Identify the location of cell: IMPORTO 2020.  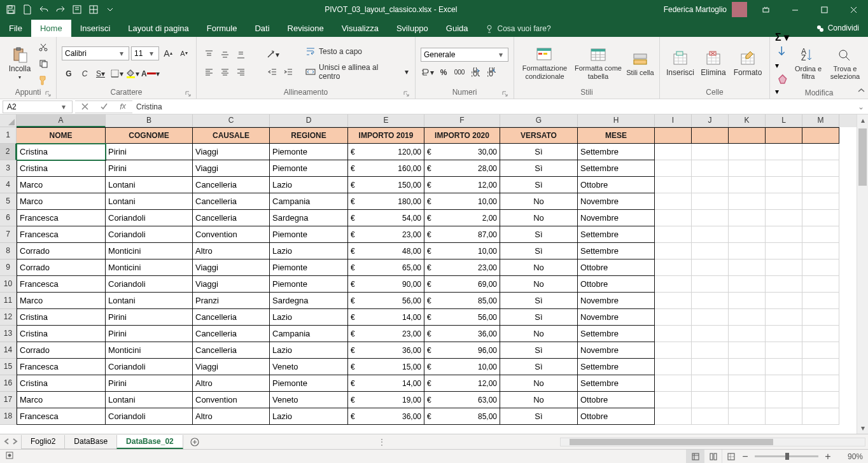
(462, 135).